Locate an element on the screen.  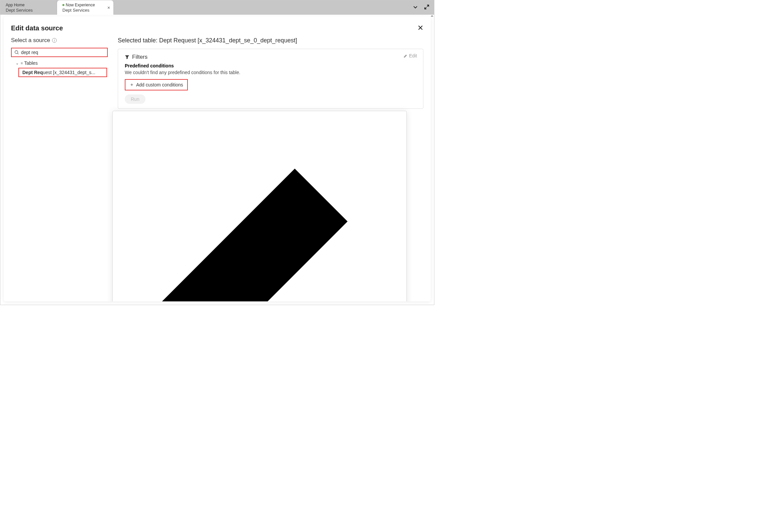
filters-panel-expanded: Edit Filters Predefined conditions We co… is located at coordinates (260, 206).